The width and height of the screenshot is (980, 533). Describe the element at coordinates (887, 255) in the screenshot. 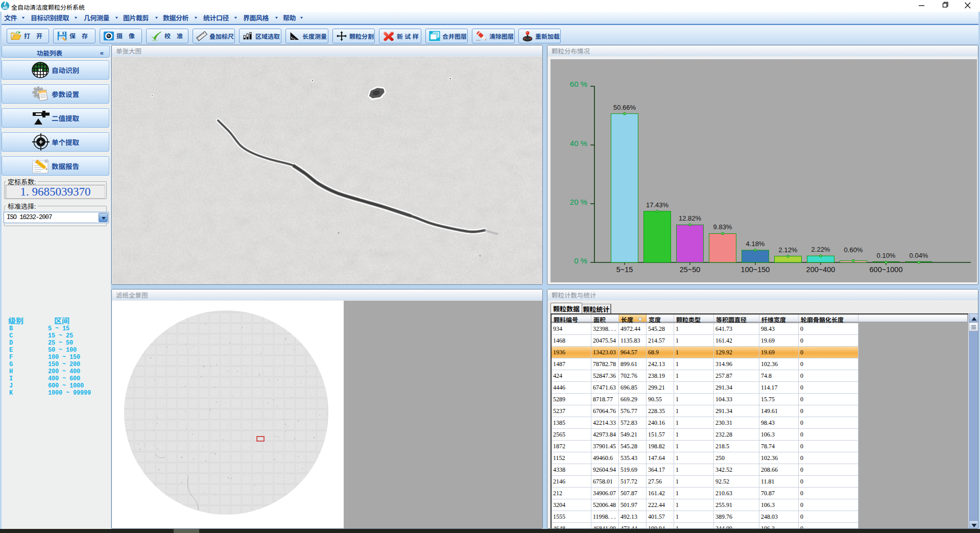

I see `svg-text: 0.10%` at that location.